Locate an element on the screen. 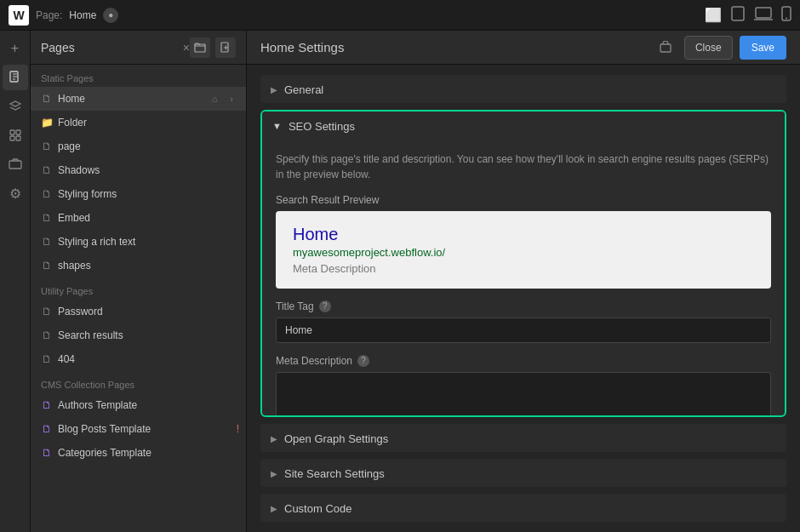 The width and height of the screenshot is (800, 532). warning-icon: ! is located at coordinates (238, 429).